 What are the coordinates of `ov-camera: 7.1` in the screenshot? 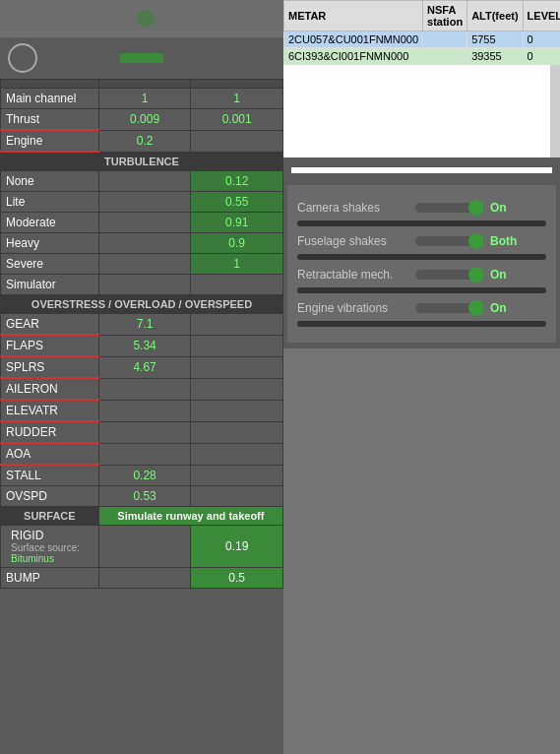 It's located at (145, 325).